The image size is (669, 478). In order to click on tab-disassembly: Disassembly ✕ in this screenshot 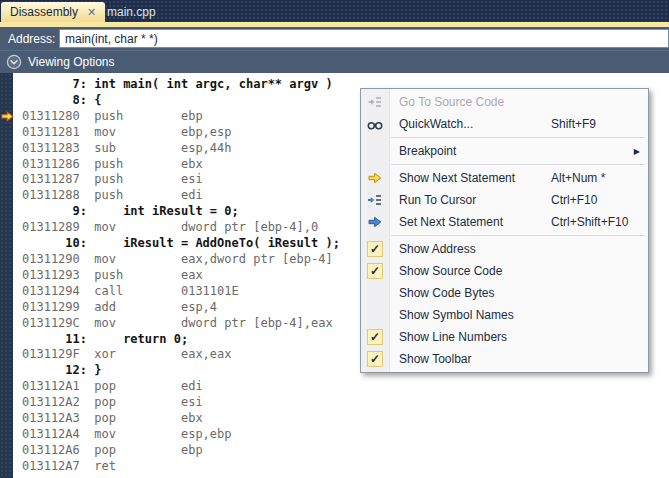, I will do `click(53, 12)`.